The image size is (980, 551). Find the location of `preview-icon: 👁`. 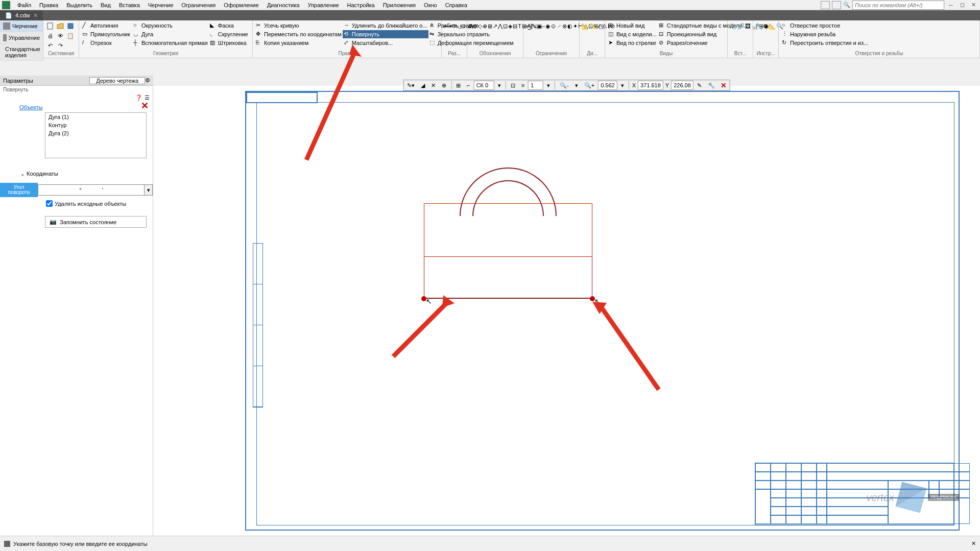

preview-icon: 👁 is located at coordinates (60, 36).